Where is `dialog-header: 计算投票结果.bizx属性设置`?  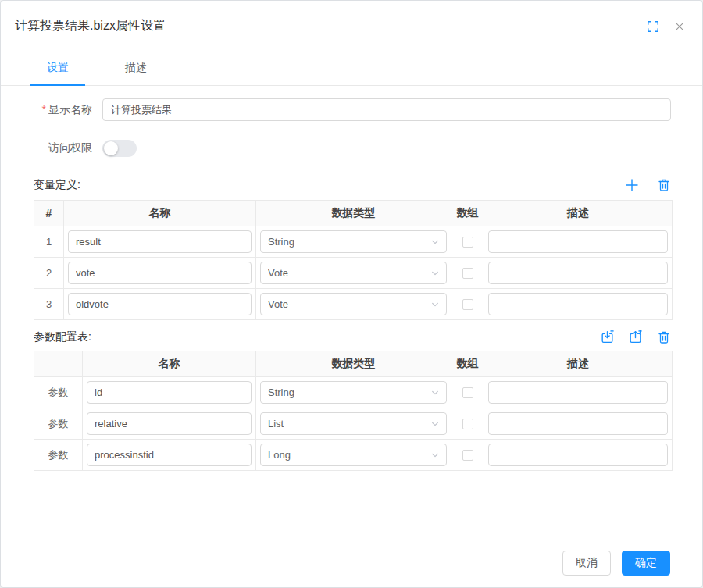 dialog-header: 计算投票结果.bizx属性设置 is located at coordinates (352, 17).